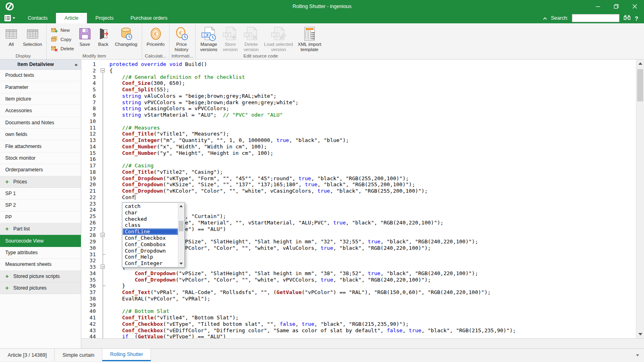  Describe the element at coordinates (40, 241) in the screenshot. I see `sidebar-item-sourcecode-view: Sourcecode View` at that location.